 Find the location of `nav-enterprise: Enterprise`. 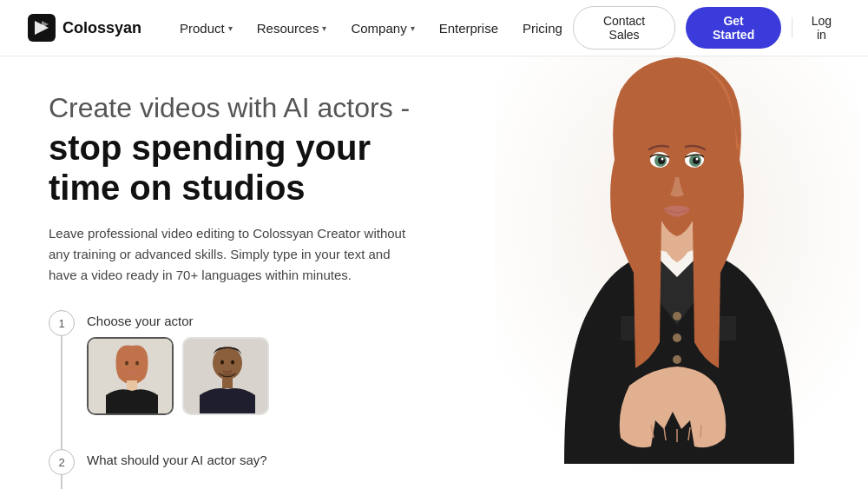

nav-enterprise: Enterprise is located at coordinates (469, 28).